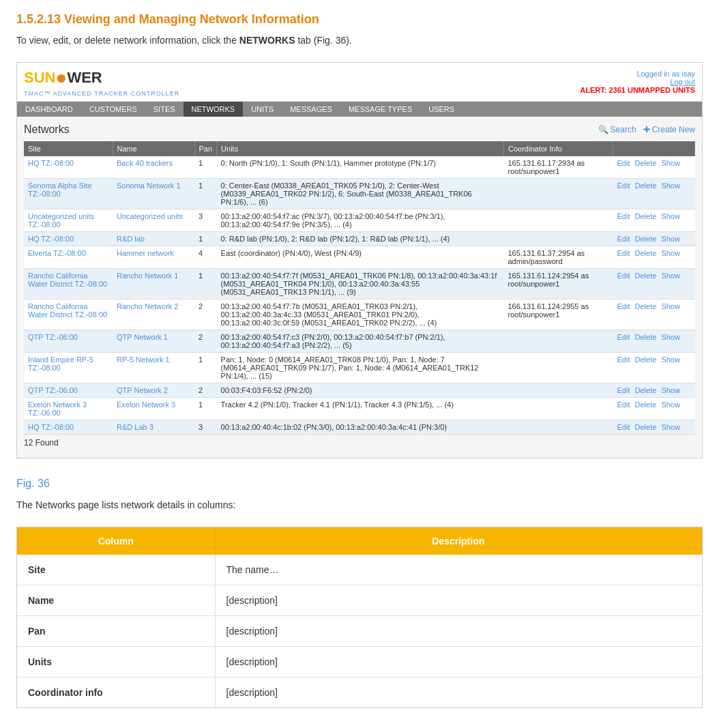  What do you see at coordinates (142, 390) in the screenshot?
I see `name-link: QTP Network 2` at bounding box center [142, 390].